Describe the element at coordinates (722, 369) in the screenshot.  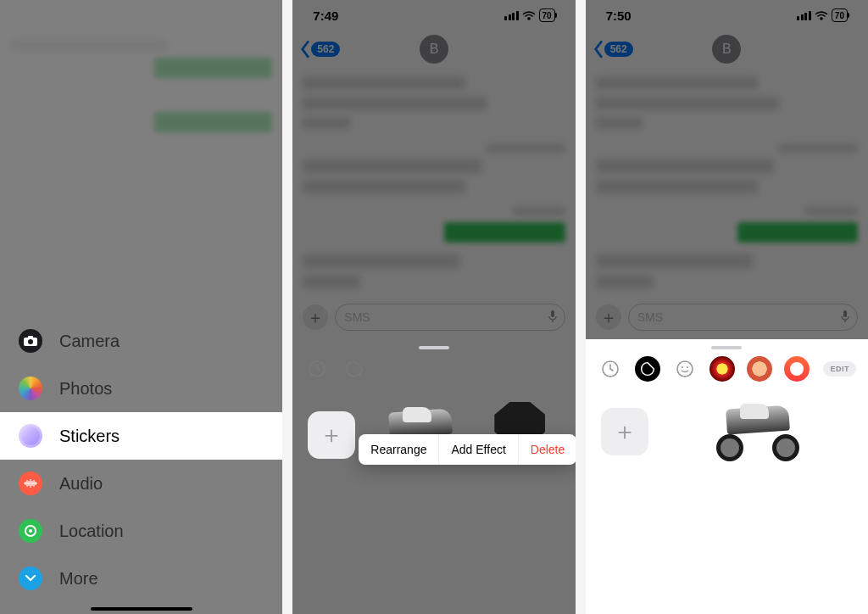
I see `sticker-pack-1-icon` at that location.